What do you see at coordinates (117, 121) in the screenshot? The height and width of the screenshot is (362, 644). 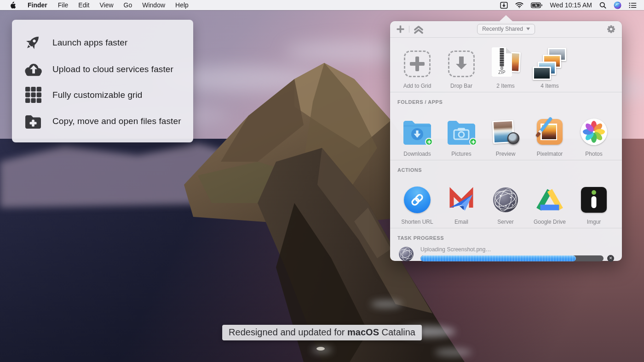 I see `feature-label: Copy, move and open files faster` at bounding box center [117, 121].